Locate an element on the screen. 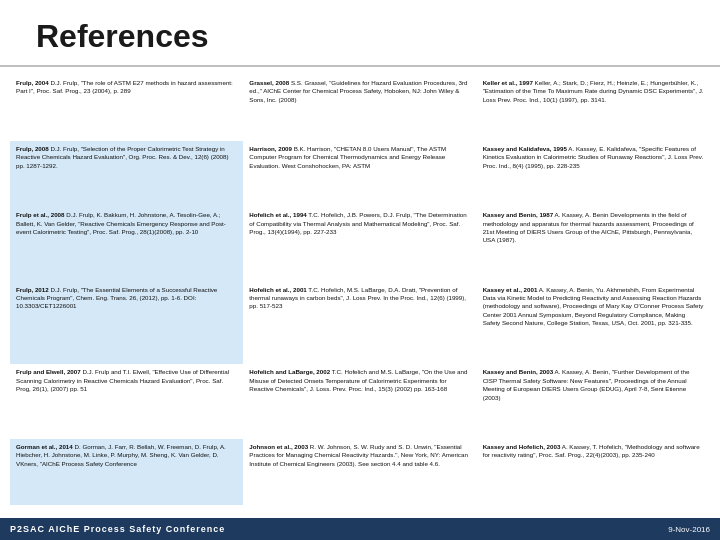 This screenshot has width=720, height=540. ref-hofelich-labarge-2002: Hofelich and LaBarge, 2002 T.C. Hofelich… is located at coordinates (360, 401).